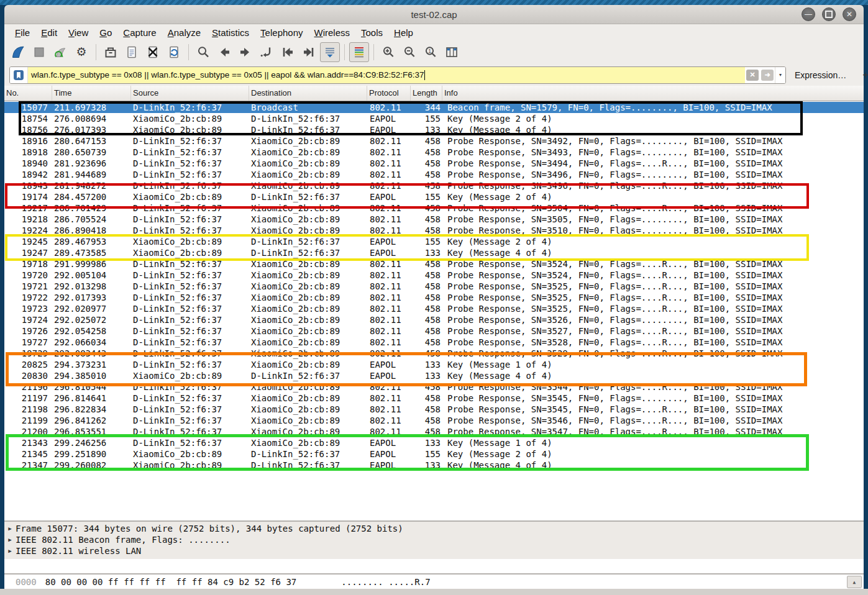 The width and height of the screenshot is (868, 595). Describe the element at coordinates (363, 582) in the screenshot. I see `hex-ascii: ........ .....R.7` at that location.